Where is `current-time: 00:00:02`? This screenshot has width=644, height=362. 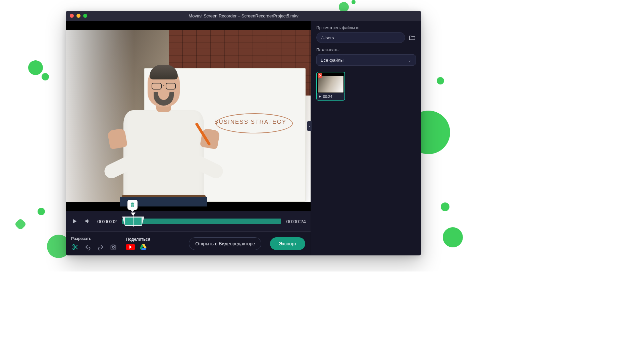 current-time: 00:00:02 is located at coordinates (107, 221).